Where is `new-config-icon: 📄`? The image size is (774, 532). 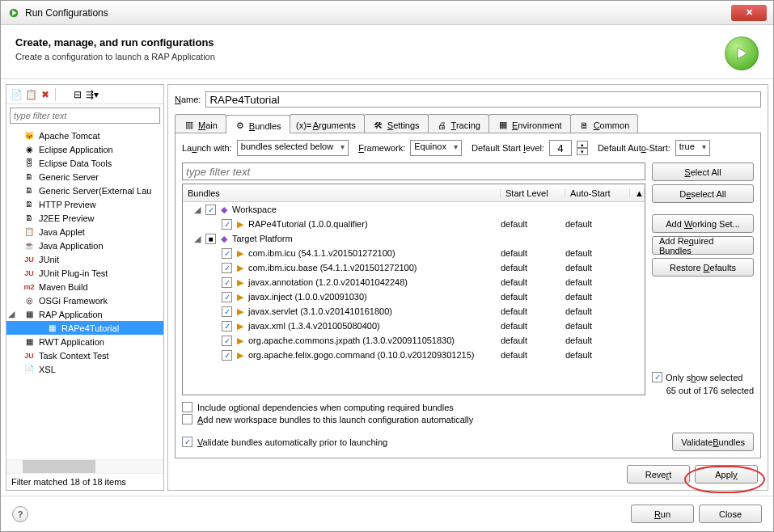 new-config-icon: 📄 is located at coordinates (16, 95).